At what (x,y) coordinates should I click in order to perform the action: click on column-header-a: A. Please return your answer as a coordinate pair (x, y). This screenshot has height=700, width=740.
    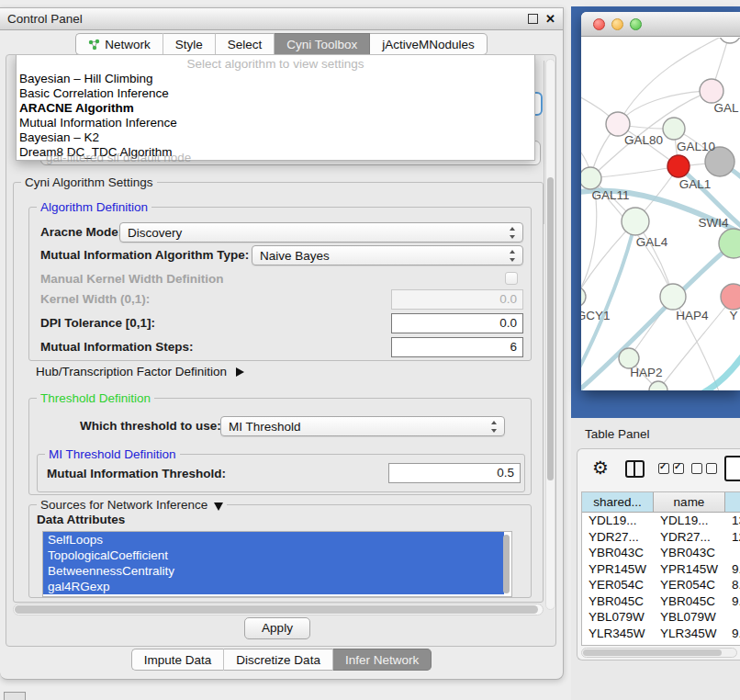
    Looking at the image, I should click on (733, 502).